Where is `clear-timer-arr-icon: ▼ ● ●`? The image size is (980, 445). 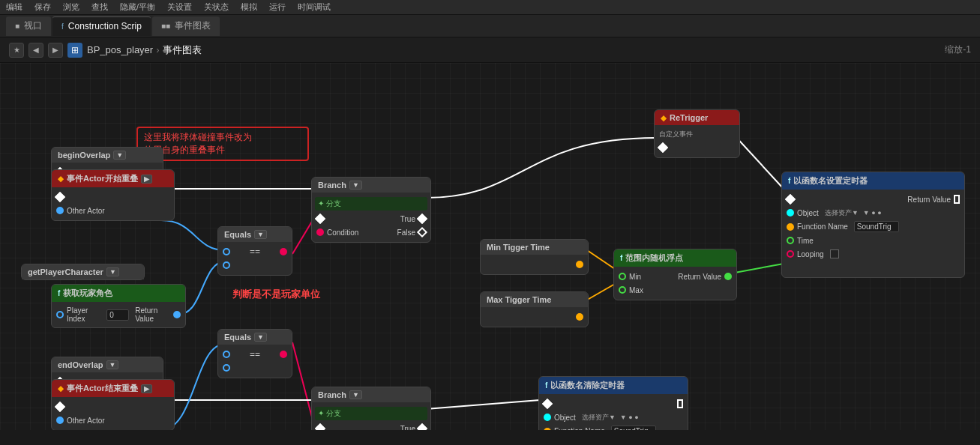
clear-timer-arr-icon: ▼ ● ● is located at coordinates (630, 417).